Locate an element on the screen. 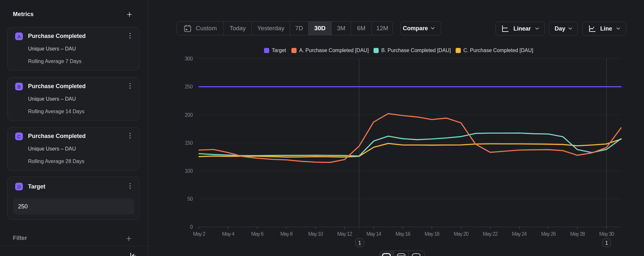 Image resolution: width=644 pixels, height=256 pixels. svg-text: 300 is located at coordinates (189, 59).